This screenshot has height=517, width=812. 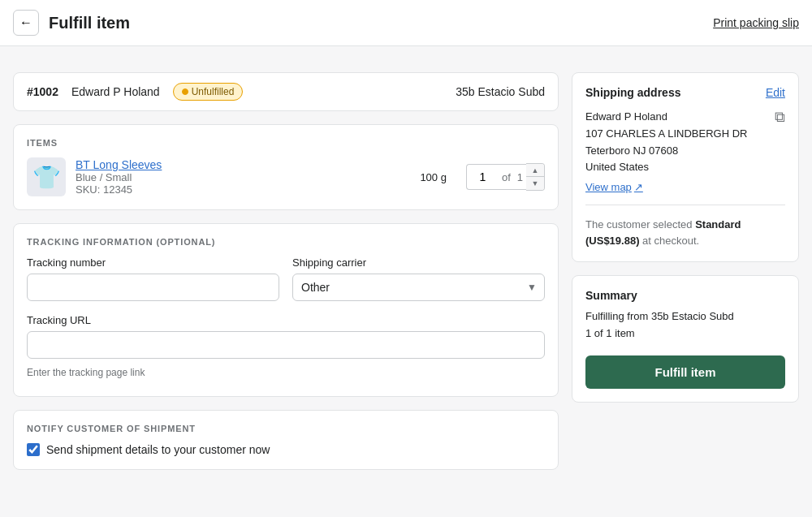 I want to click on fulfilling-from: Fulfilling from 35b Estacio Subd, so click(x=685, y=317).